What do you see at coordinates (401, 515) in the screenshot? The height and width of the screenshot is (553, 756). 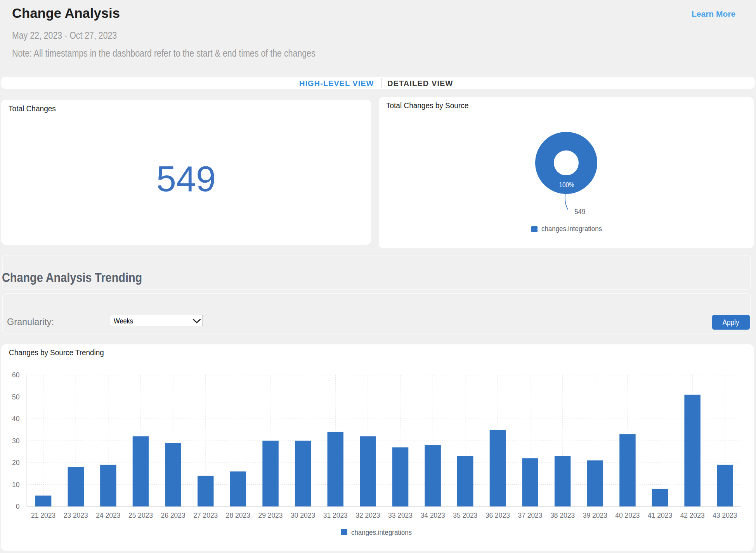 I see `svg-text: 33 2023` at bounding box center [401, 515].